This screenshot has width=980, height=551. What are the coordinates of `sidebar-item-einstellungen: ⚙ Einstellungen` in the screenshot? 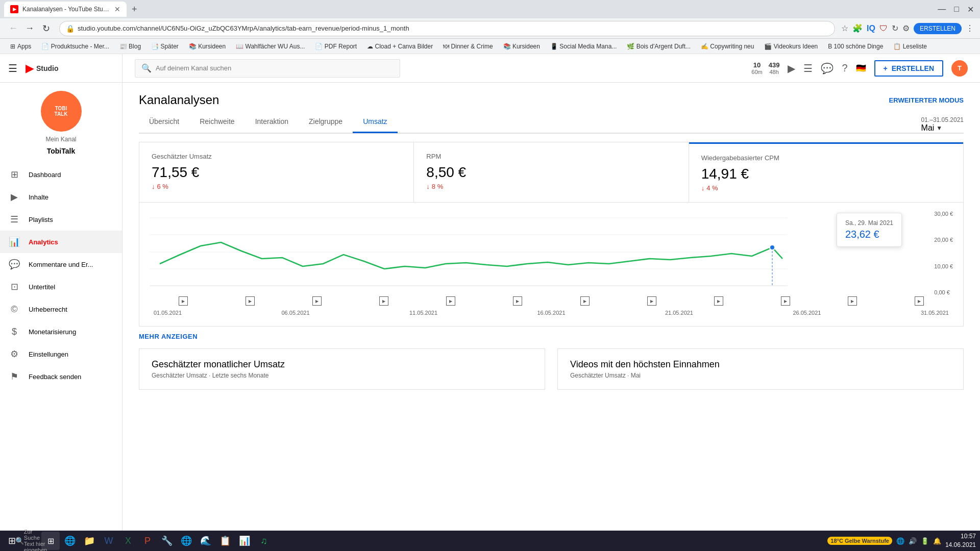 It's located at (61, 354).